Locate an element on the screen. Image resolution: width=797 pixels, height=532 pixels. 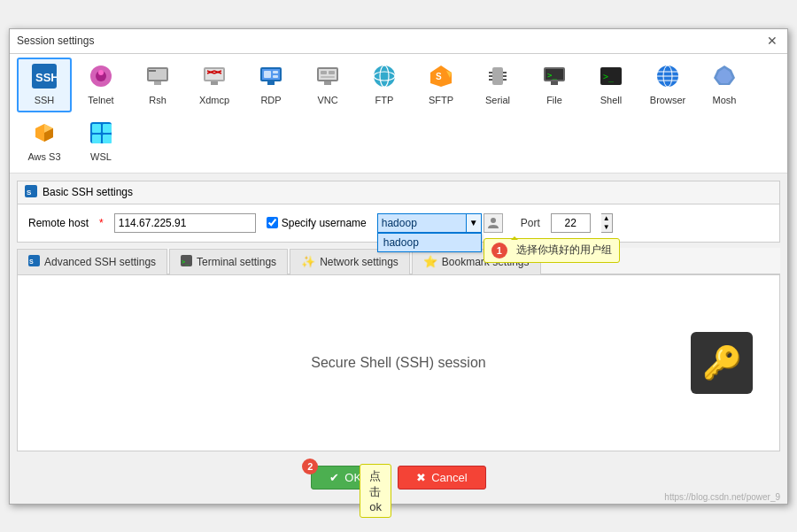
toolbar-item-rsh: Rsh is located at coordinates (158, 85).